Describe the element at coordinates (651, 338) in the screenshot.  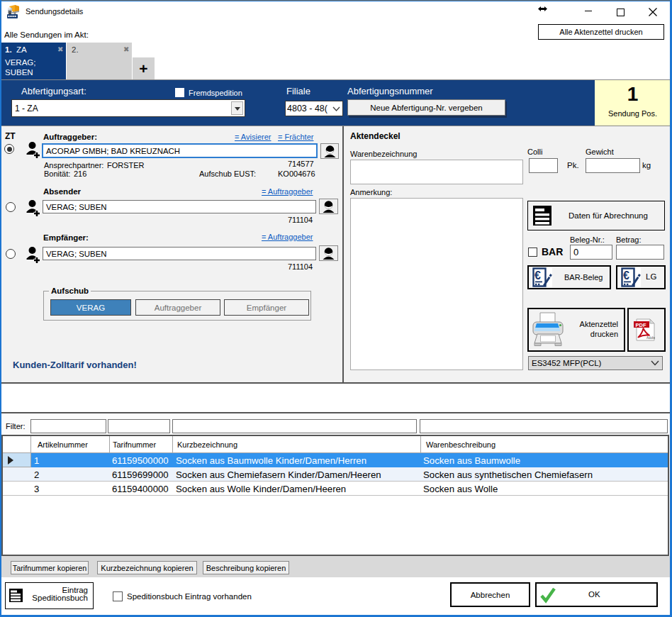
I see `svg-text: Adobe` at that location.